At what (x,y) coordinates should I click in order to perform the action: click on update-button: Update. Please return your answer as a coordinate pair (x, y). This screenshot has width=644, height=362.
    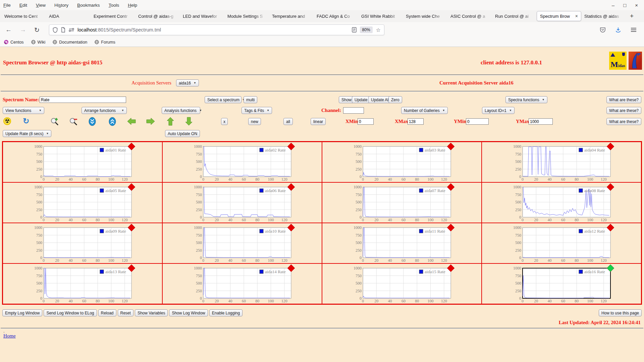
    Looking at the image, I should click on (361, 100).